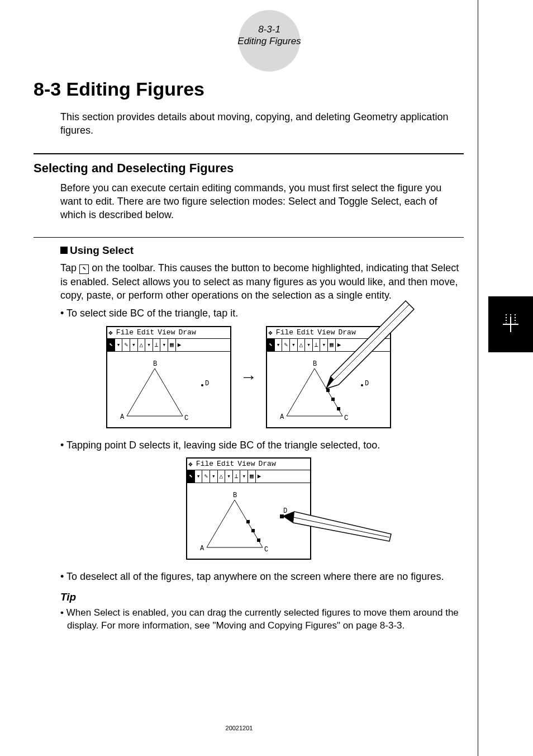  Describe the element at coordinates (157, 345) in the screenshot. I see `tool-perp: ⊥` at that location.